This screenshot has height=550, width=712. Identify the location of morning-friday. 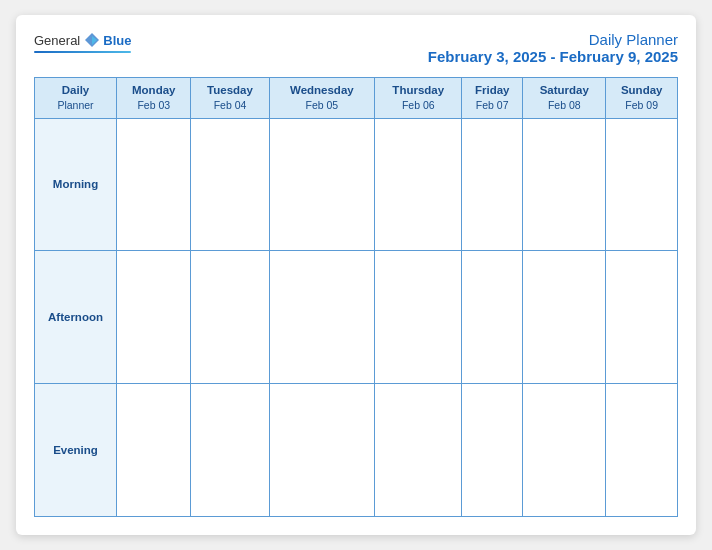
(492, 184).